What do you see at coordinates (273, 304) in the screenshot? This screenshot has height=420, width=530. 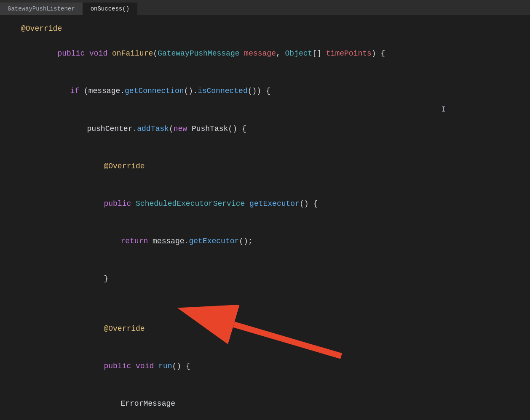 I see `code-line` at bounding box center [273, 304].